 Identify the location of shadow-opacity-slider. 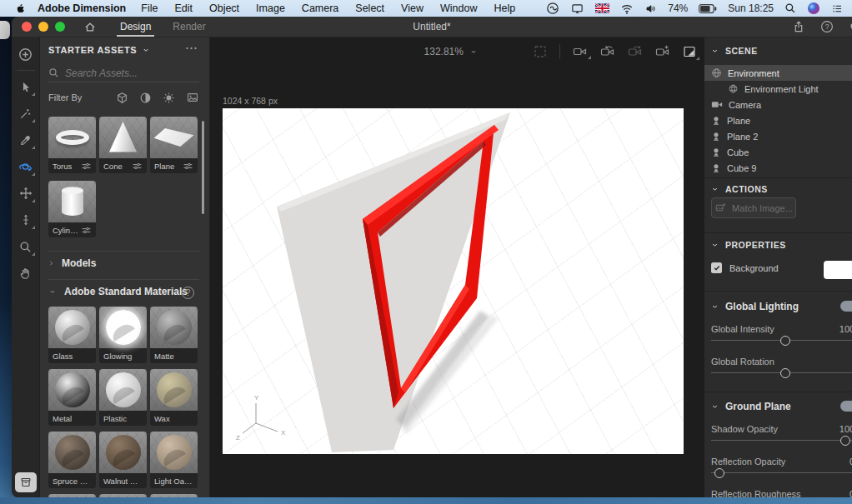
(782, 441).